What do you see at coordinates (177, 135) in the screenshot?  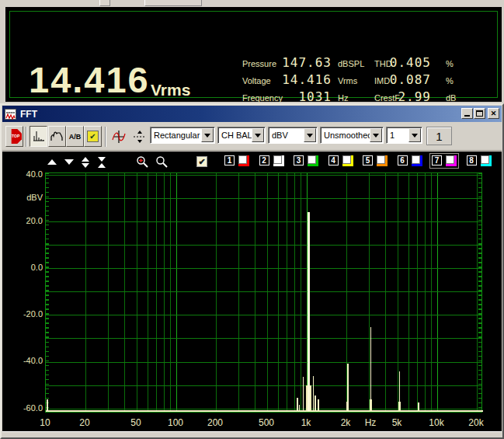 I see `dropdown-value: Rectangular` at bounding box center [177, 135].